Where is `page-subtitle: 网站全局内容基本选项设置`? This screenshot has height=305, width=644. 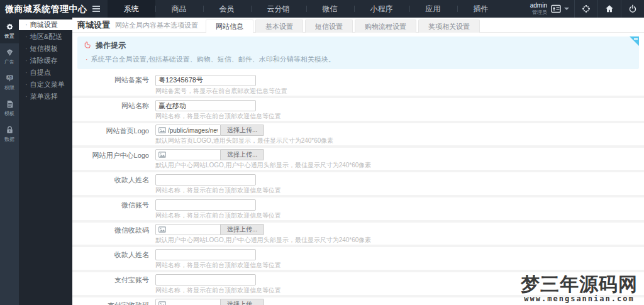
page-subtitle: 网站全局内容基本选项设置 is located at coordinates (157, 25).